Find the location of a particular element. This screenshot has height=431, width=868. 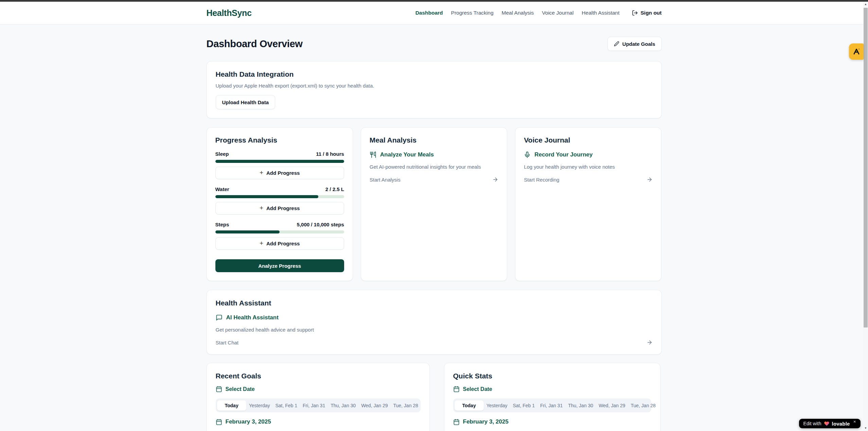

voice-journal-card: Voice Journal Record Your Journey Log yo… is located at coordinates (588, 204).